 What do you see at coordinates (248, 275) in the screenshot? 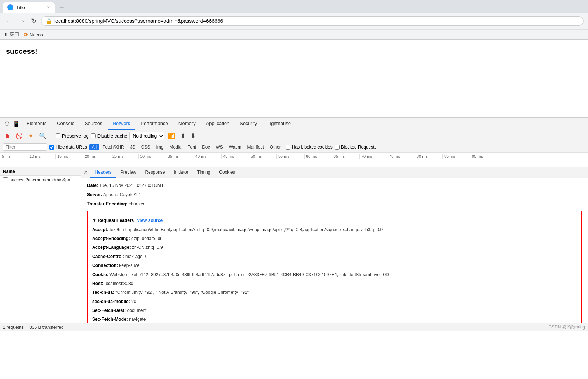
I see `header-value: Webstorm-7effe112=8927e87f-4a0c-489f-9f3…` at bounding box center [248, 275].